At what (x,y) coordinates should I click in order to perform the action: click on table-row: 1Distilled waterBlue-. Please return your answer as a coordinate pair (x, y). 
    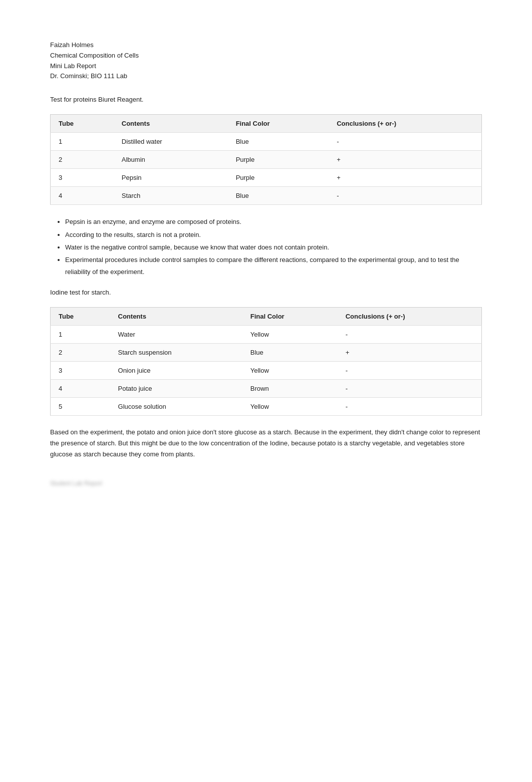
    Looking at the image, I should click on (267, 142).